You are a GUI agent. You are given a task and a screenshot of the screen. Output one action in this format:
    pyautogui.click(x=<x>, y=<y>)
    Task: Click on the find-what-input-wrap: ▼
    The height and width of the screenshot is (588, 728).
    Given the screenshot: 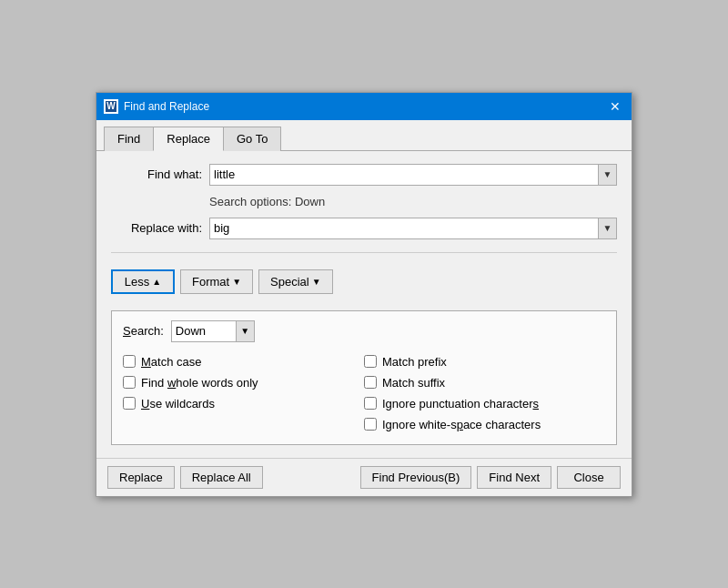 What is the action you would take?
    pyautogui.click(x=413, y=175)
    